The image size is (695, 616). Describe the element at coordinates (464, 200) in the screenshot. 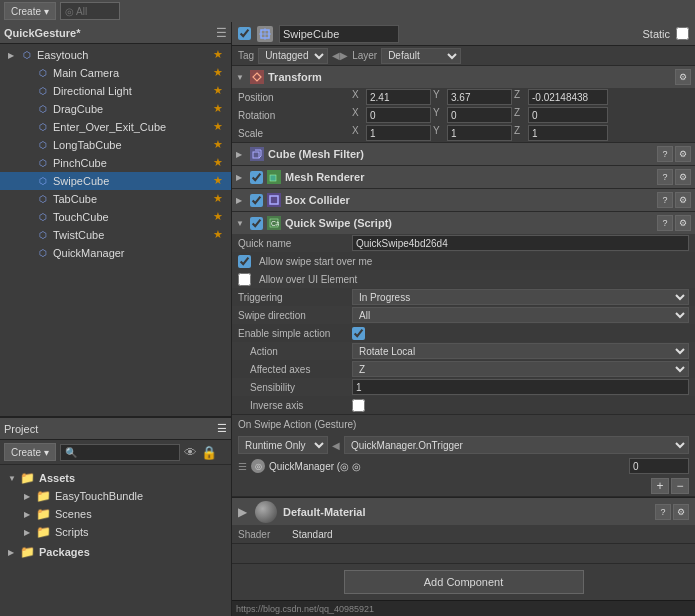

I see `boxcollider-header: ▶ Box Collider ? ⚙` at that location.